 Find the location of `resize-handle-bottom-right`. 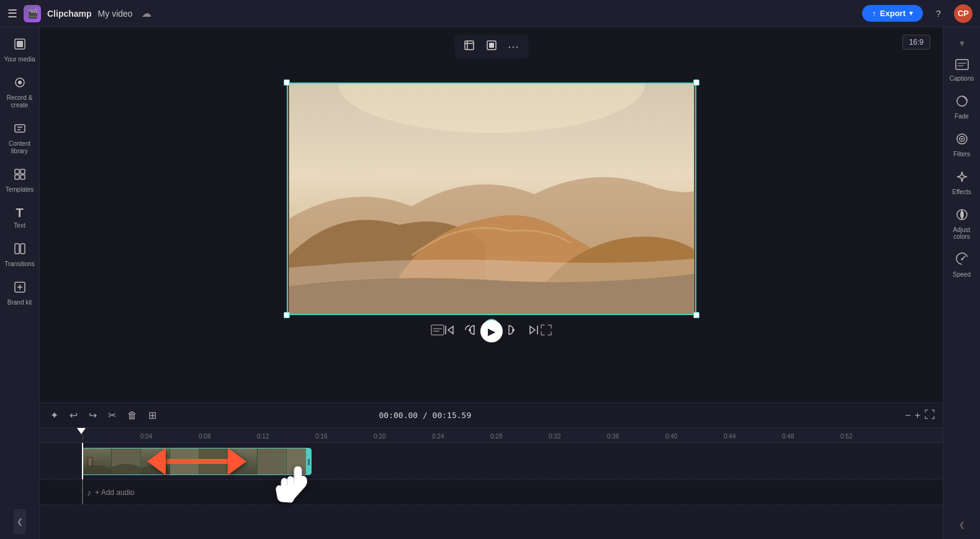

resize-handle-bottom-right is located at coordinates (696, 315).